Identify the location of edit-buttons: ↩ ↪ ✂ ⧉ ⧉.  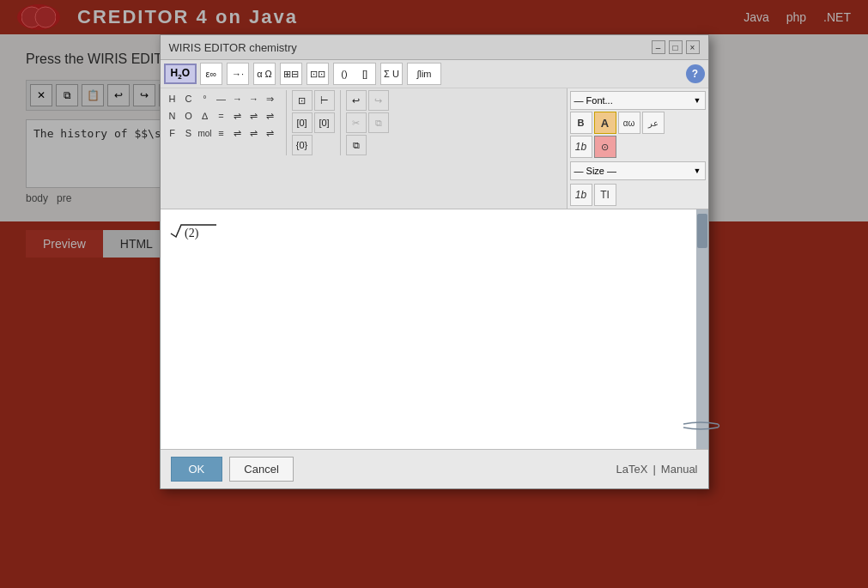
(367, 123).